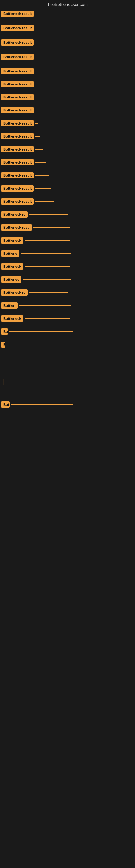 The height and width of the screenshot is (868, 135). I want to click on bottleneck-badge: Bot, so click(5, 404).